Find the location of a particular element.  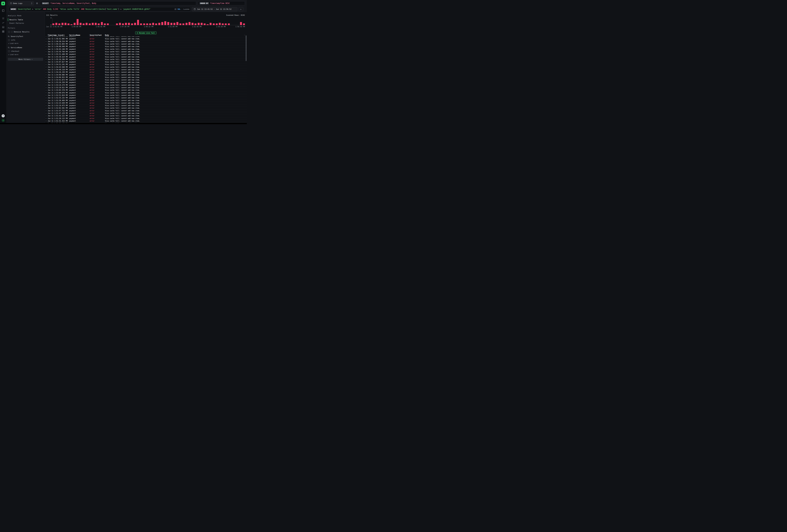

mode-event-patterns: Event Patterns is located at coordinates (25, 23).